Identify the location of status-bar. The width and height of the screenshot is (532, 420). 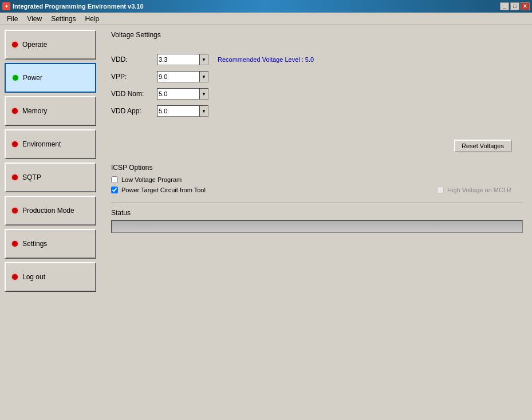
(317, 227).